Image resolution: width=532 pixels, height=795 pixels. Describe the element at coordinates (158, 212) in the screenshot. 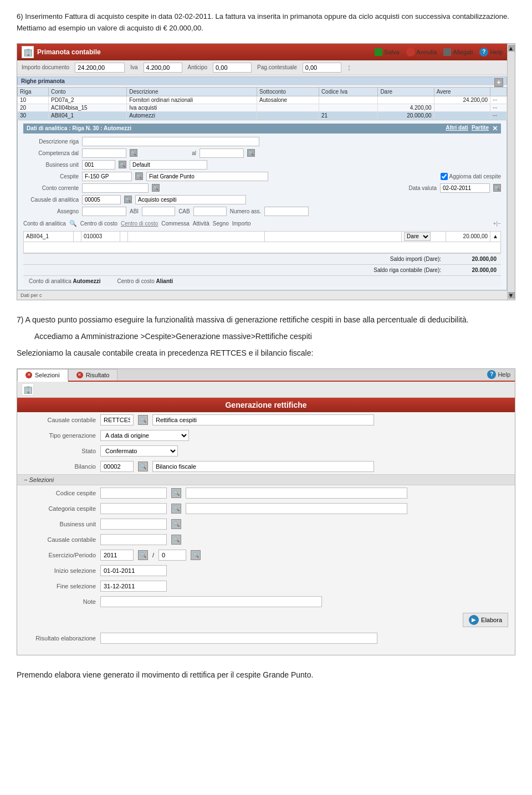

I see `abi-input` at that location.